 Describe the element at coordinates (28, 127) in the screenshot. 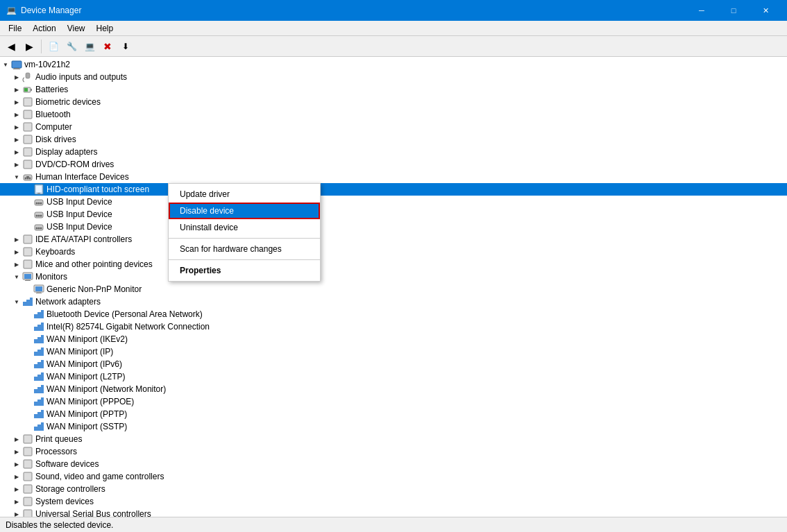

I see `device-icon-computer` at that location.